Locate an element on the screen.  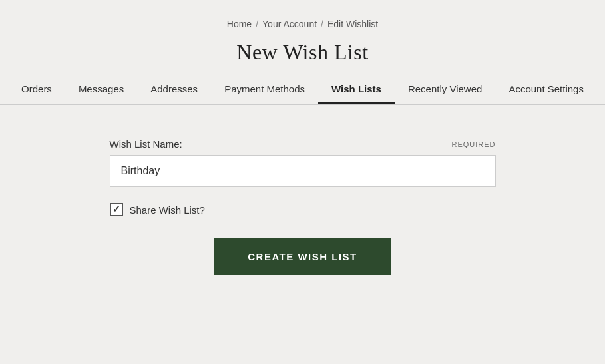
page-title: New Wish List is located at coordinates (302, 52).